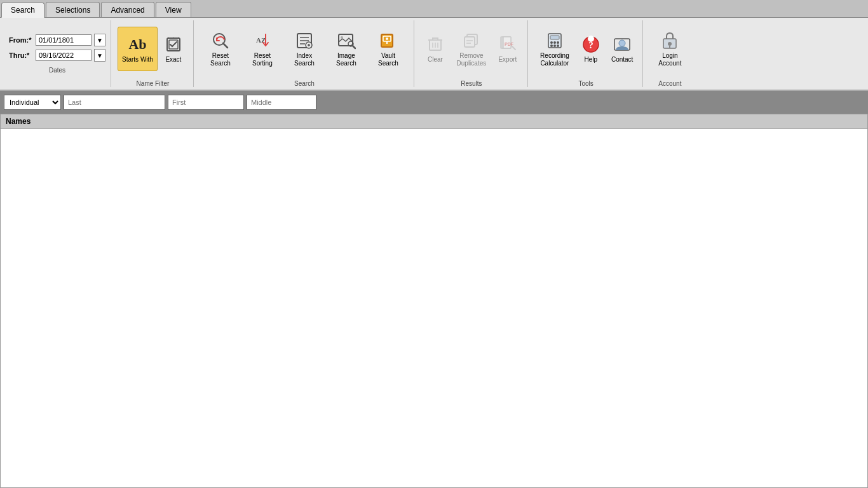 This screenshot has width=868, height=488. What do you see at coordinates (670, 53) in the screenshot?
I see `account-group: Login Account Account` at bounding box center [670, 53].